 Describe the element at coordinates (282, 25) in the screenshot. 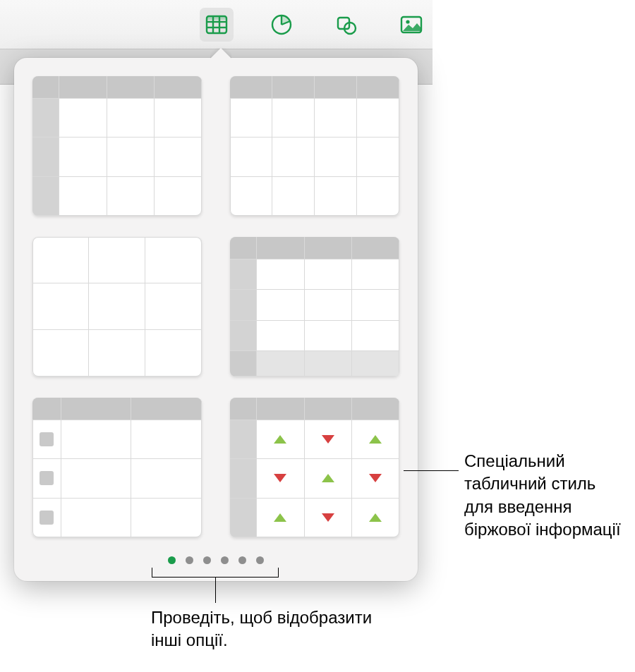

I see `insert-chart-button` at that location.